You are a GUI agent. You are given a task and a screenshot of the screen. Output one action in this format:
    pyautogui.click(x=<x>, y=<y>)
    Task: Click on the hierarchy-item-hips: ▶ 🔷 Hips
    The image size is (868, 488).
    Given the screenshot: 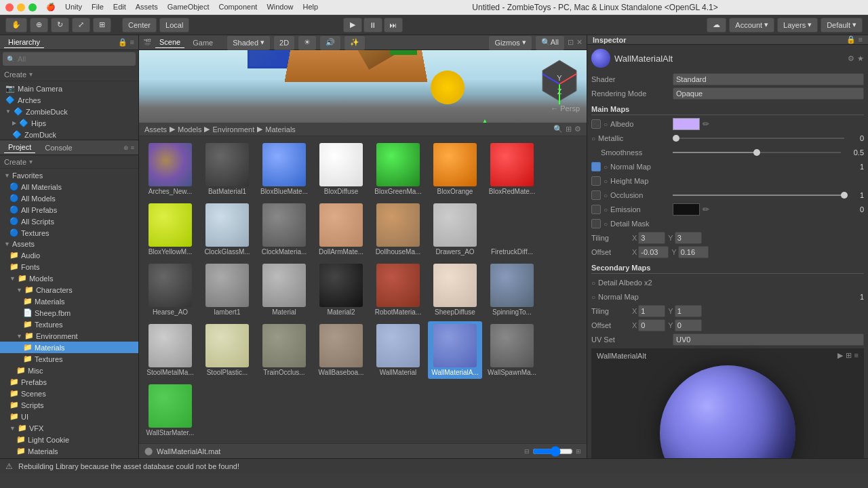 What is the action you would take?
    pyautogui.click(x=69, y=123)
    